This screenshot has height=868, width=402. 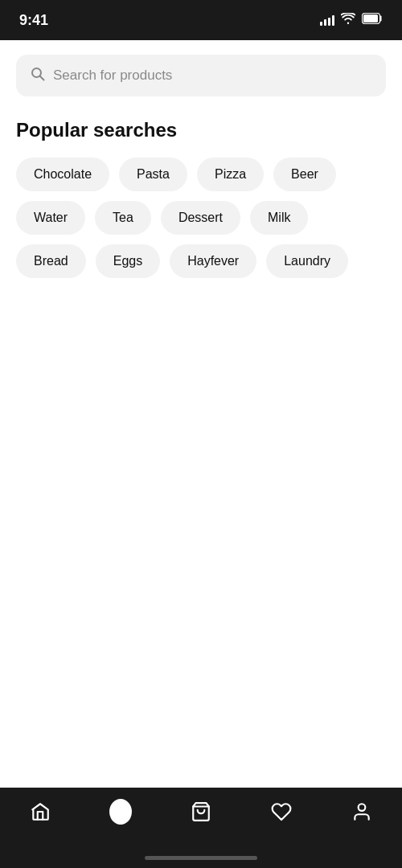 What do you see at coordinates (281, 812) in the screenshot?
I see `nav-item-wishlist` at bounding box center [281, 812].